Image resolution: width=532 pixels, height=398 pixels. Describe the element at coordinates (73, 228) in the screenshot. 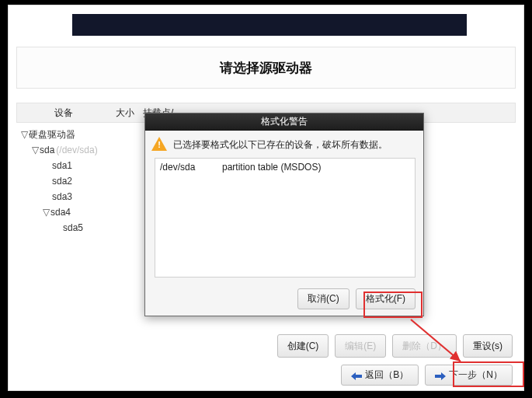

I see `tree-sda5-label: sda5` at that location.